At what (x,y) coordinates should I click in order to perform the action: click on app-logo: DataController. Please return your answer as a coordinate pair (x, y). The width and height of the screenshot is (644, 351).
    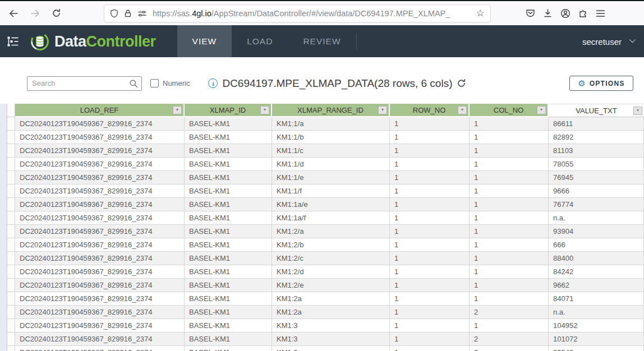
    Looking at the image, I should click on (93, 41).